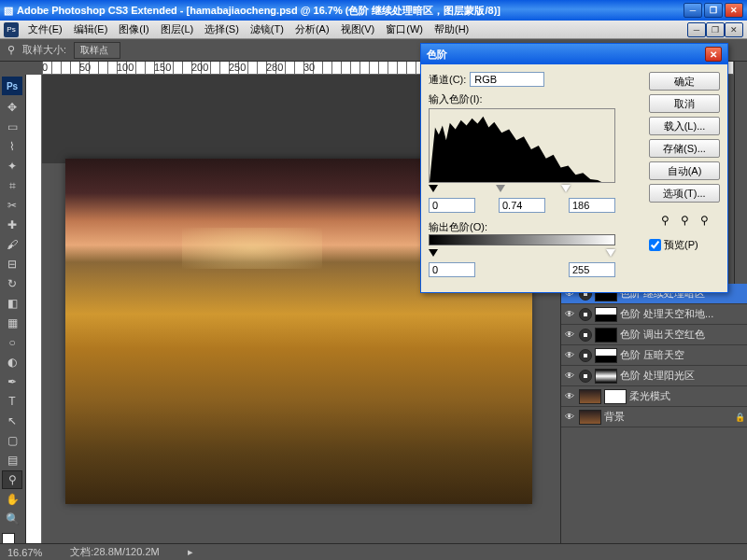 This screenshot has height=560, width=747. I want to click on shape-tool: ▢, so click(12, 441).